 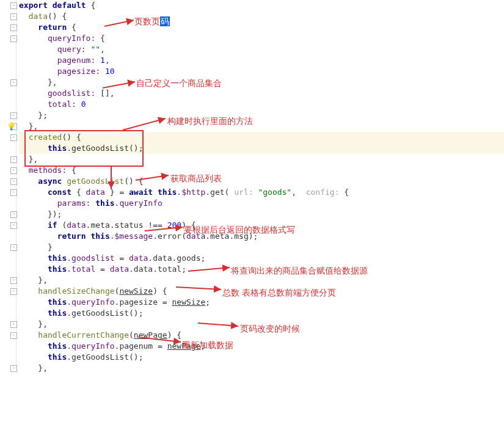 What do you see at coordinates (261, 192) in the screenshot?
I see `code-line: - const { data } = await this.$http.get(…` at bounding box center [261, 192].